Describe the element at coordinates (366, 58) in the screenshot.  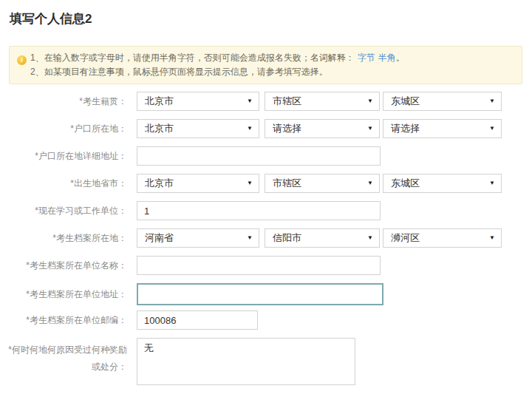
I see `byte-link: 字节` at that location.